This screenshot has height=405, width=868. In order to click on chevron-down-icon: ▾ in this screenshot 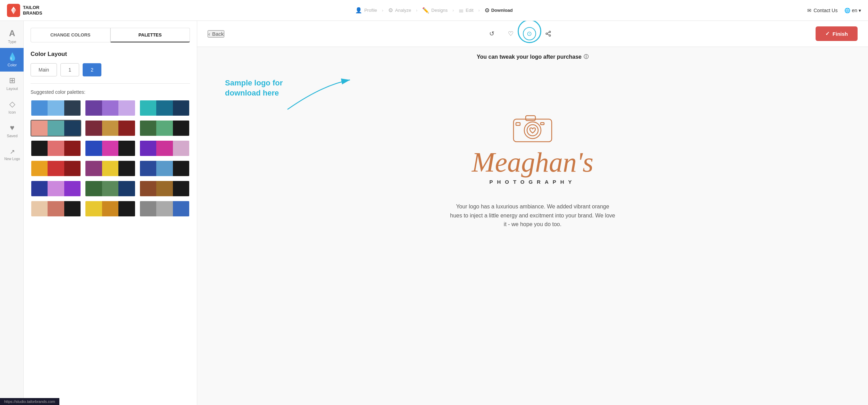, I will do `click(860, 10)`.